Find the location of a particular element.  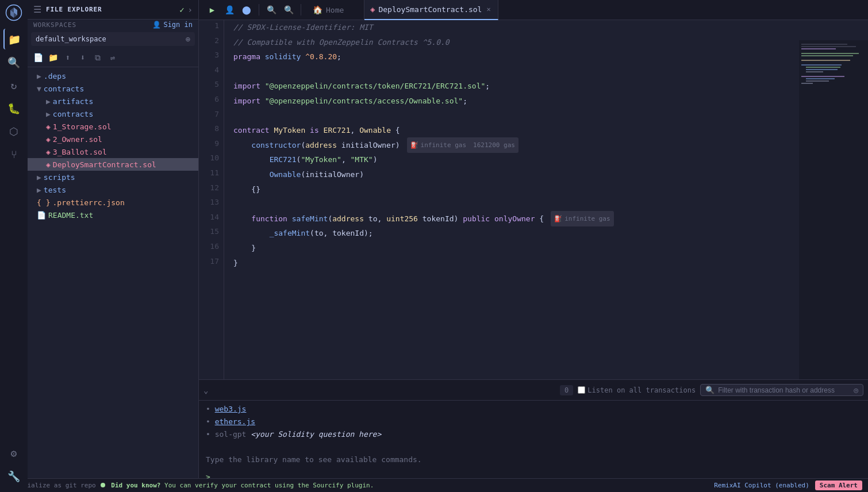

did-you-know-text: You can verify your contract using the S… is located at coordinates (269, 485).